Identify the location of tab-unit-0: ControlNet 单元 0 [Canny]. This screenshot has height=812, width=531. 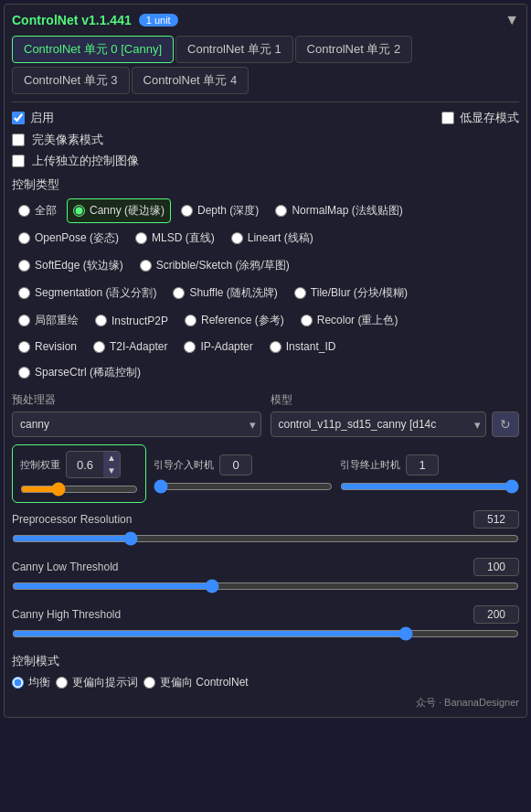
(93, 49).